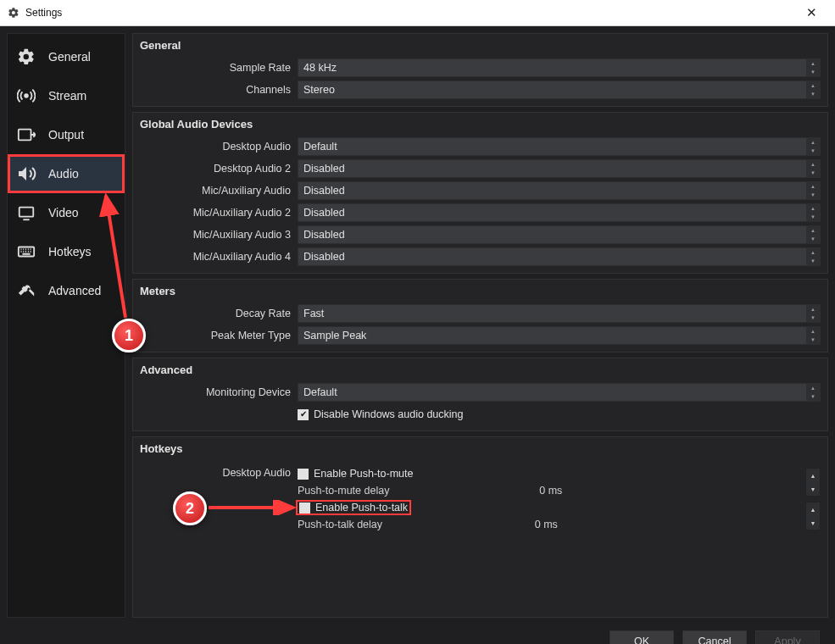 Image resolution: width=835 pixels, height=644 pixels. I want to click on sidebar-item-video: Video, so click(66, 213).